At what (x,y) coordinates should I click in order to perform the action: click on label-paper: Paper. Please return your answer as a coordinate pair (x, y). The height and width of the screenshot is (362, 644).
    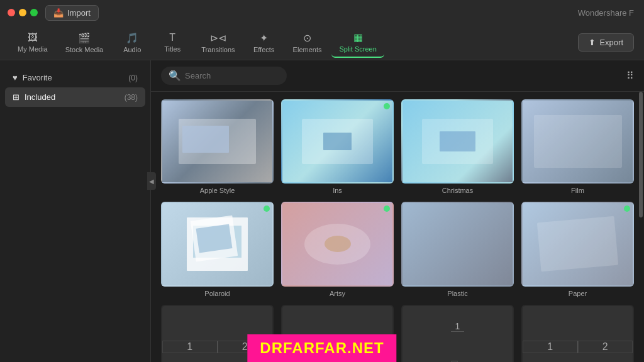
    Looking at the image, I should click on (577, 293).